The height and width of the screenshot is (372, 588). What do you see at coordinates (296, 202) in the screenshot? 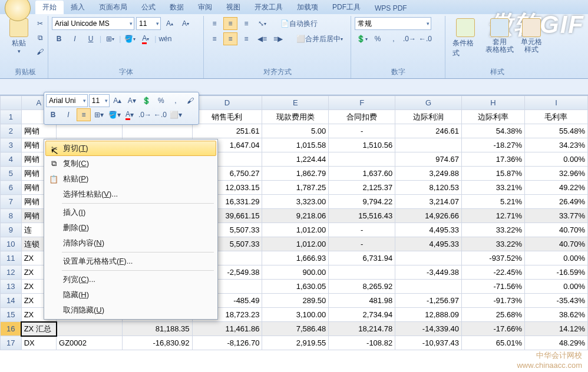
I see `cell: 3,323.00` at bounding box center [296, 202].